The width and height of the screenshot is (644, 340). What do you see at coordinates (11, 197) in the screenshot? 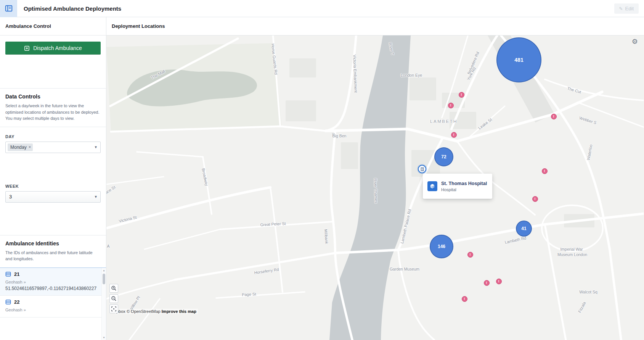
I see `week-select-value: 3` at bounding box center [11, 197].